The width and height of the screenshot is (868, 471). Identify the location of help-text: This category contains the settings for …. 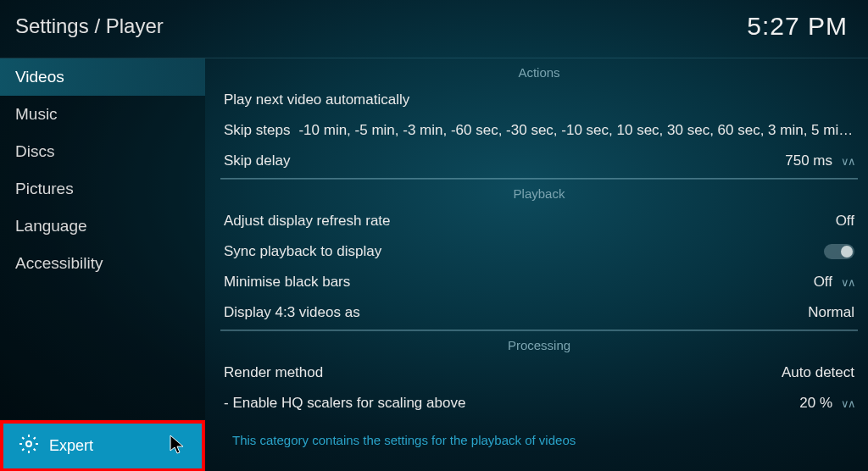
(403, 441).